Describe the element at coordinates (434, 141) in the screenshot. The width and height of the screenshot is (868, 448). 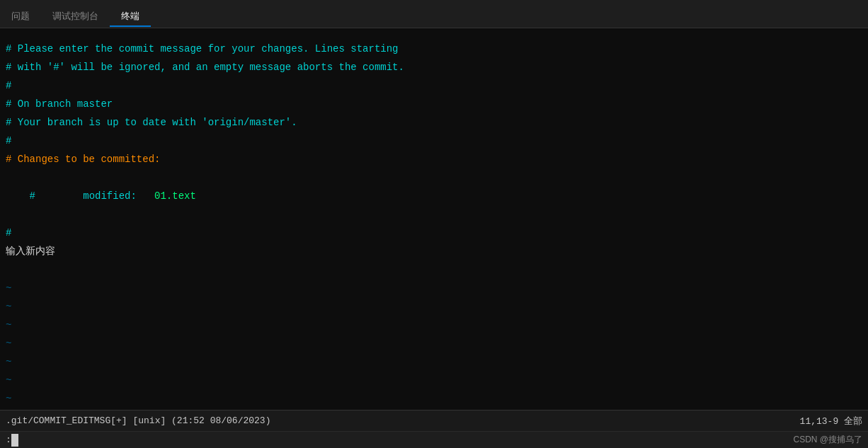
I see `terminal-line-6: #` at that location.